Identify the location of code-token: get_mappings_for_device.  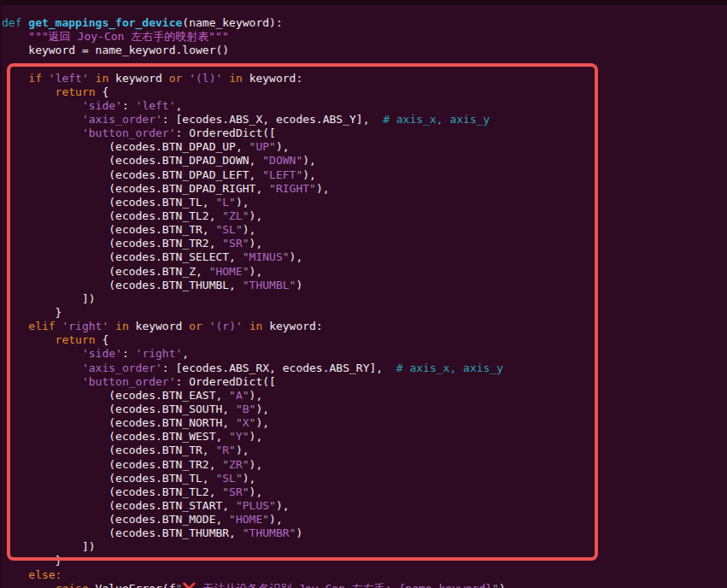
(105, 22).